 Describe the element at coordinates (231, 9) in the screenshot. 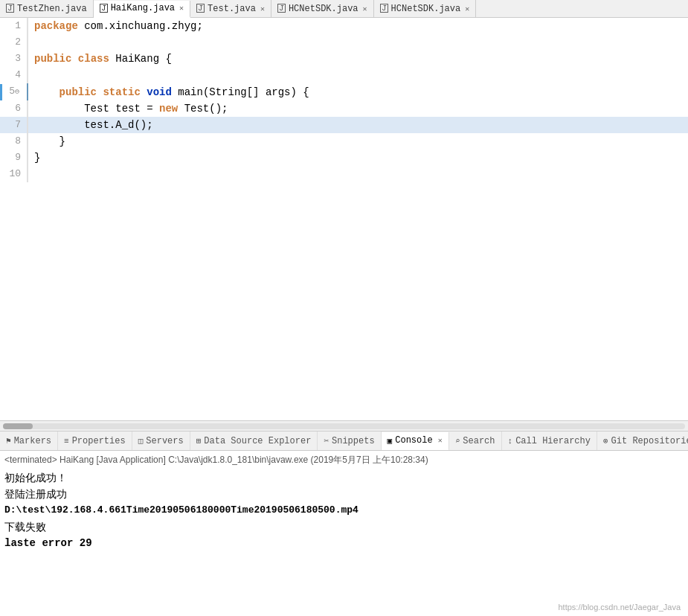

I see `tab-test: 🄹 Test.java ✕` at that location.